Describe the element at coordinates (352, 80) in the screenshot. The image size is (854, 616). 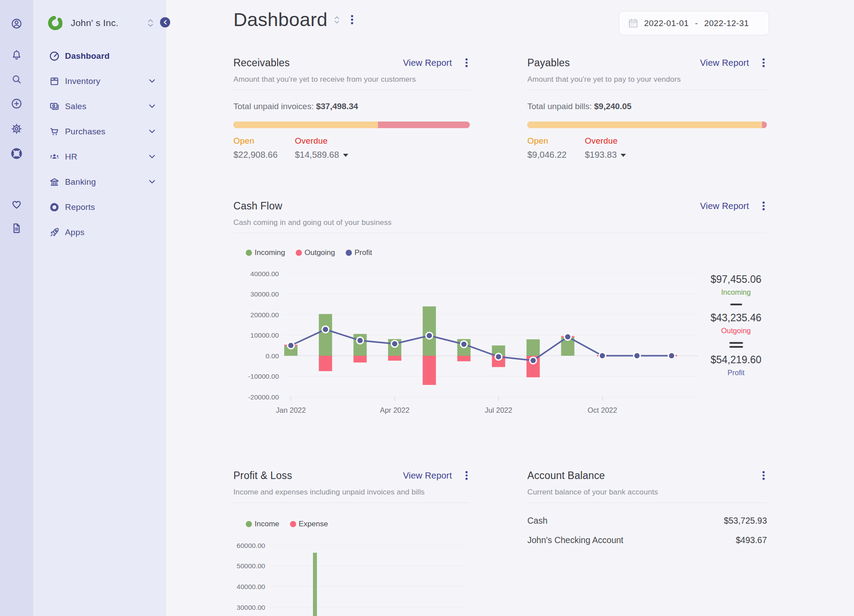
I see `receivables-subtitle: Amount that you're yet to receive from y…` at that location.